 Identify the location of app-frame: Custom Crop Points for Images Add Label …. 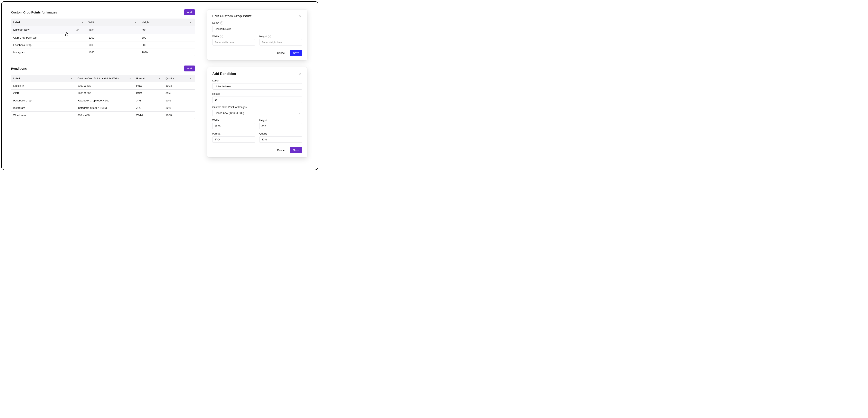
(160, 85).